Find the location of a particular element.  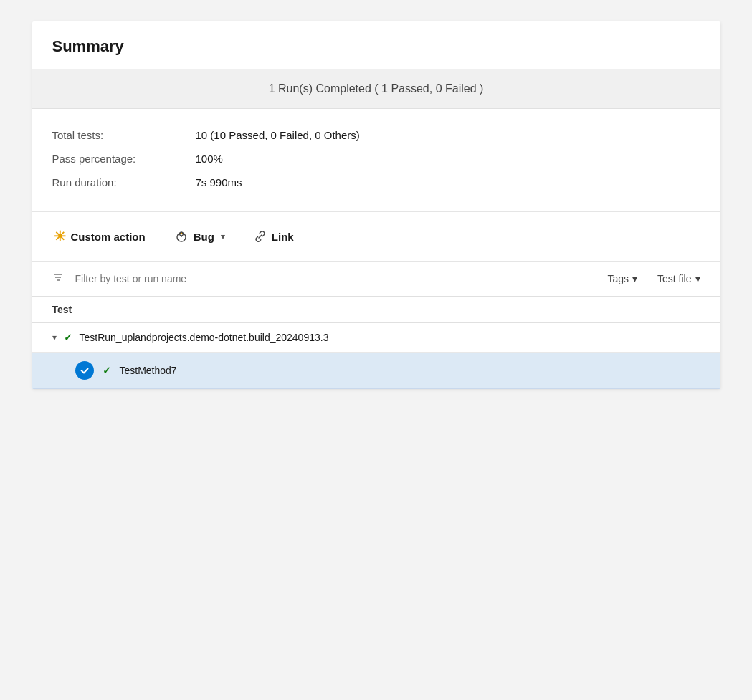

pass-pct-label: Pass percentage: is located at coordinates (124, 159).